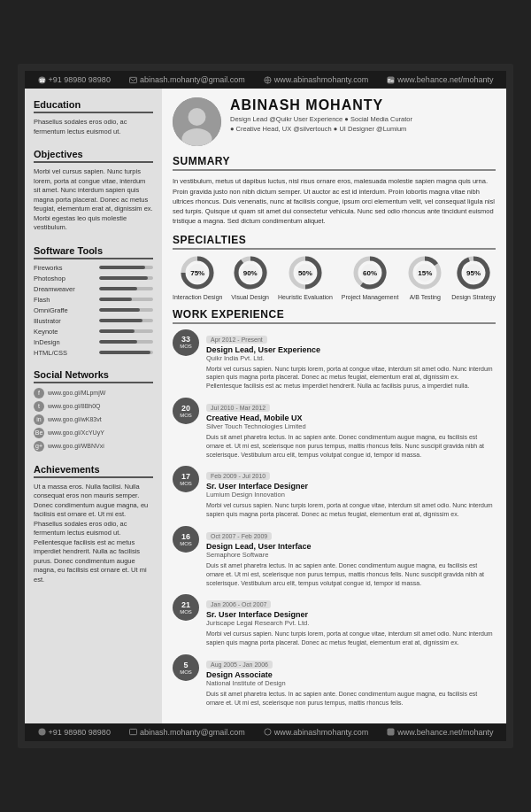 The height and width of the screenshot is (812, 531). Describe the element at coordinates (39, 420) in the screenshot. I see `social-icon: in` at that location.